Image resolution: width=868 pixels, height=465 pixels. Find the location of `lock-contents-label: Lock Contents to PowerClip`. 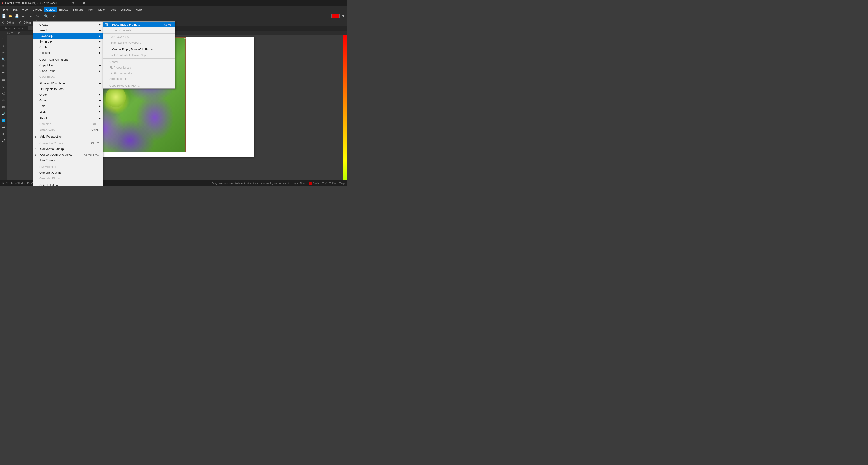

lock-contents-label: Lock Contents to PowerClip is located at coordinates (127, 55).